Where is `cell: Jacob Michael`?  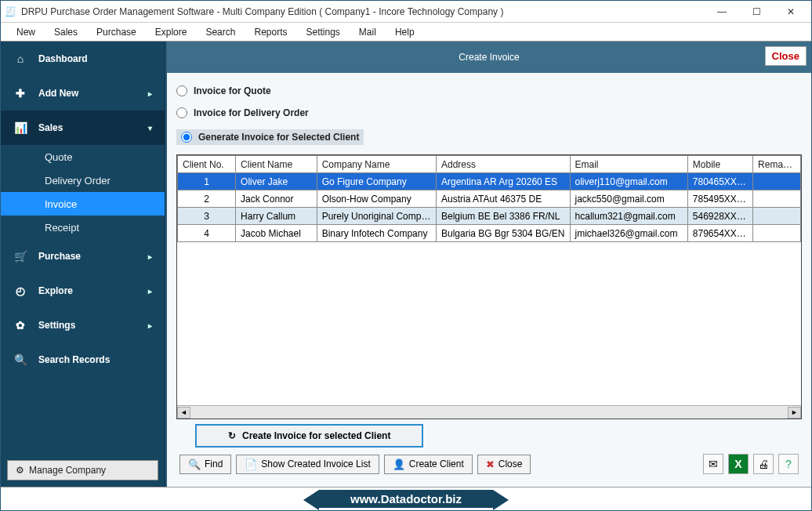
cell: Jacob Michael is located at coordinates (277, 234).